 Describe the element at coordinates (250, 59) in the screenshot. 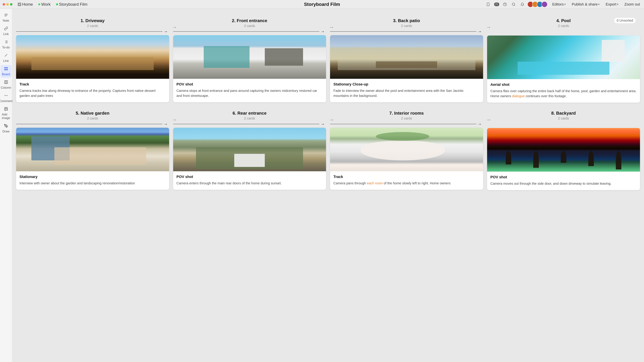

I see `column-front-entrance: 2. Front entrance 2 cards → POV shot` at that location.